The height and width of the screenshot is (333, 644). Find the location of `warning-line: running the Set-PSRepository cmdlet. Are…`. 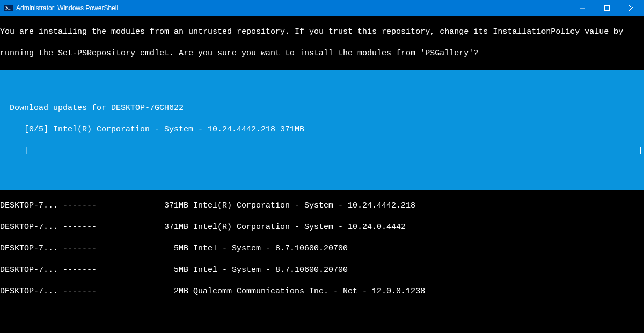

warning-line: running the Set-PSRepository cmdlet. Are… is located at coordinates (322, 54).